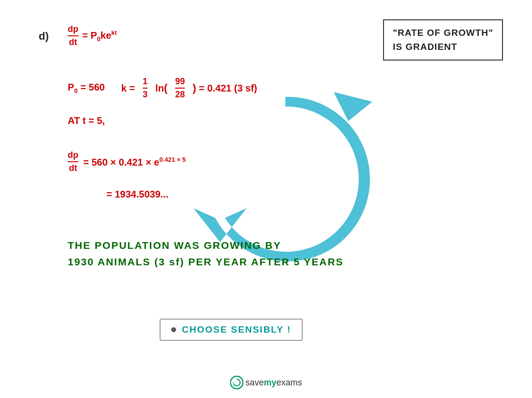 This screenshot has height=398, width=532. What do you see at coordinates (145, 88) in the screenshot?
I see `fraction-k: 1 3` at bounding box center [145, 88].